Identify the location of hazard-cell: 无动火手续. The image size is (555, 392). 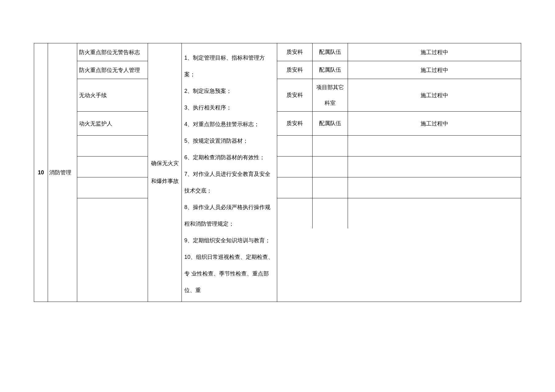
(113, 95).